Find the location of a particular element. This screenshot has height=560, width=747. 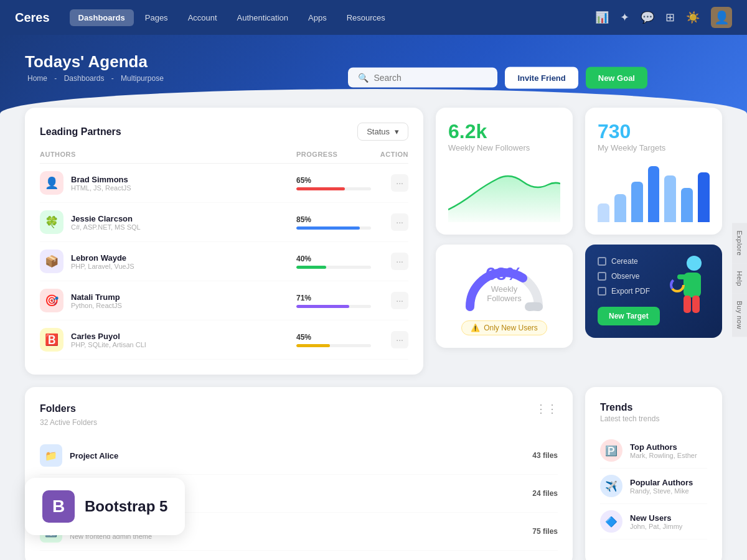

author-info: 🅱️ Carles Puyol PHP, SQLite, Artisan CLI is located at coordinates (168, 340).